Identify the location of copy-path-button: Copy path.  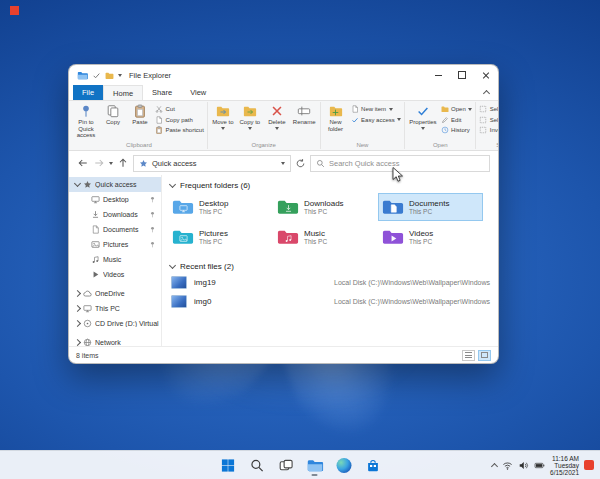
(180, 120).